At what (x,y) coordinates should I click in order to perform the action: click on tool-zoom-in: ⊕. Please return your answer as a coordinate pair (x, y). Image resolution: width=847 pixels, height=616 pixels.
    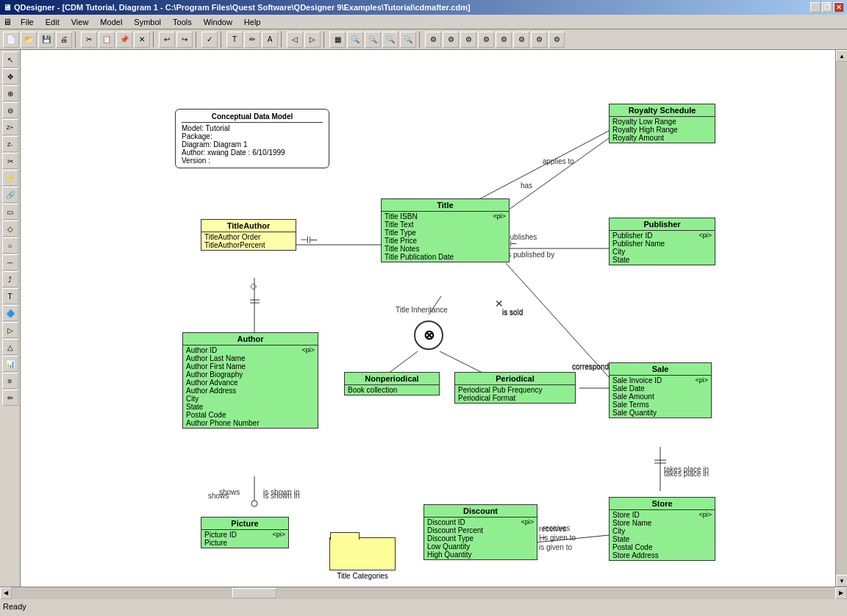
    Looking at the image, I should click on (10, 93).